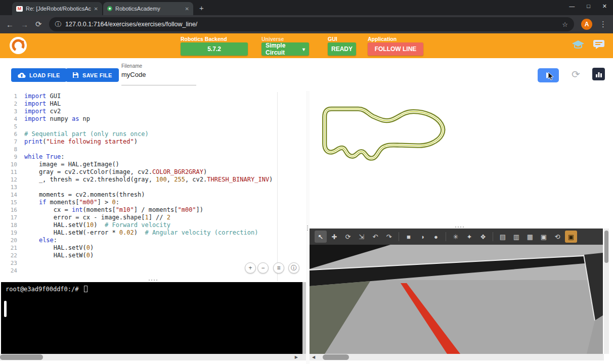 The width and height of the screenshot is (613, 364). What do you see at coordinates (155, 111) in the screenshot?
I see `code-line: 3import cv2` at bounding box center [155, 111].